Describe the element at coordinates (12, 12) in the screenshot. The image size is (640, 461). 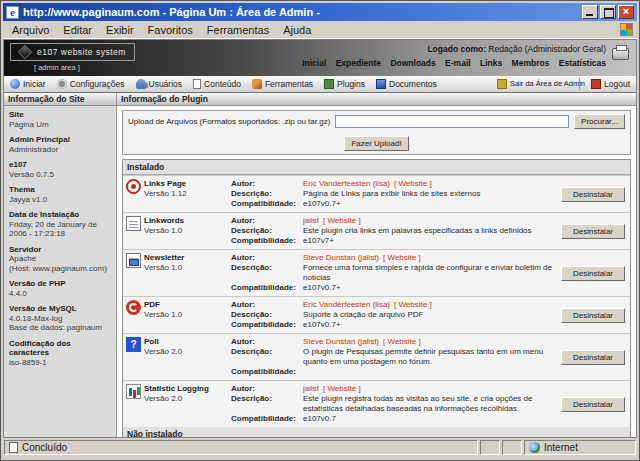
I see `ie-page-icon` at that location.